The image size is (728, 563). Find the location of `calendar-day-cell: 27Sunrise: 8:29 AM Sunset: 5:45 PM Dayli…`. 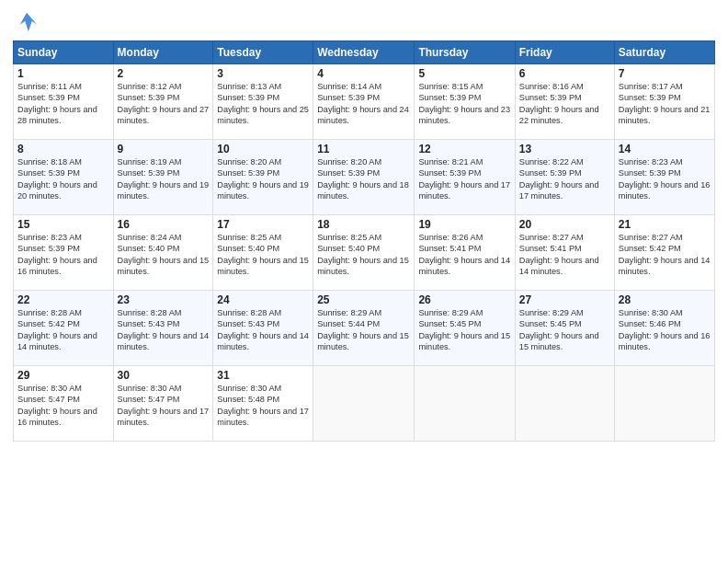

calendar-day-cell: 27Sunrise: 8:29 AM Sunset: 5:45 PM Dayli… is located at coordinates (564, 328).